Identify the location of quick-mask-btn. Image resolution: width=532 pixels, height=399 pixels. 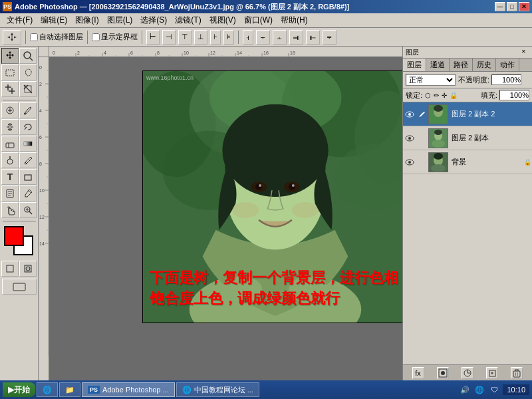
(28, 269).